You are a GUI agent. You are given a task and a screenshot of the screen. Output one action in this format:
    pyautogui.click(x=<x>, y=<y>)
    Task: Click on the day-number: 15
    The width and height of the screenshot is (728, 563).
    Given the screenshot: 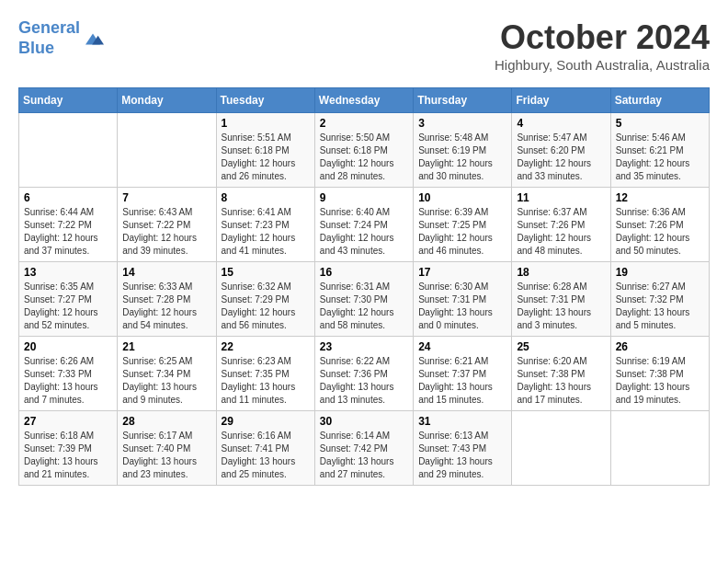 What is the action you would take?
    pyautogui.click(x=266, y=272)
    